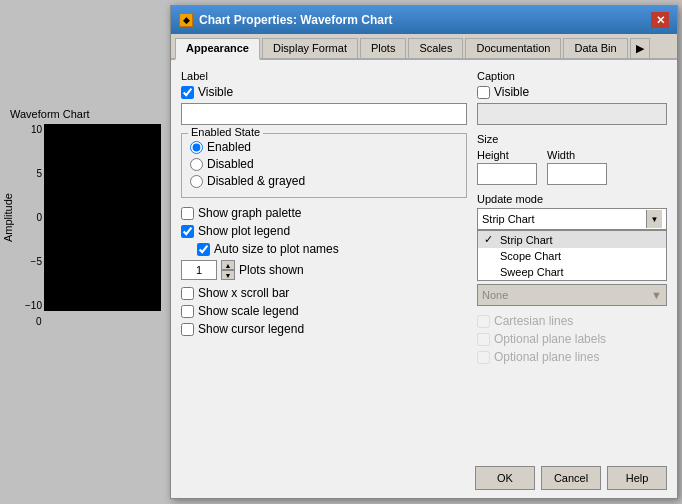 The height and width of the screenshot is (504, 682). Describe the element at coordinates (534, 321) in the screenshot. I see `cartesian-lines-label: Cartesian lines` at that location.